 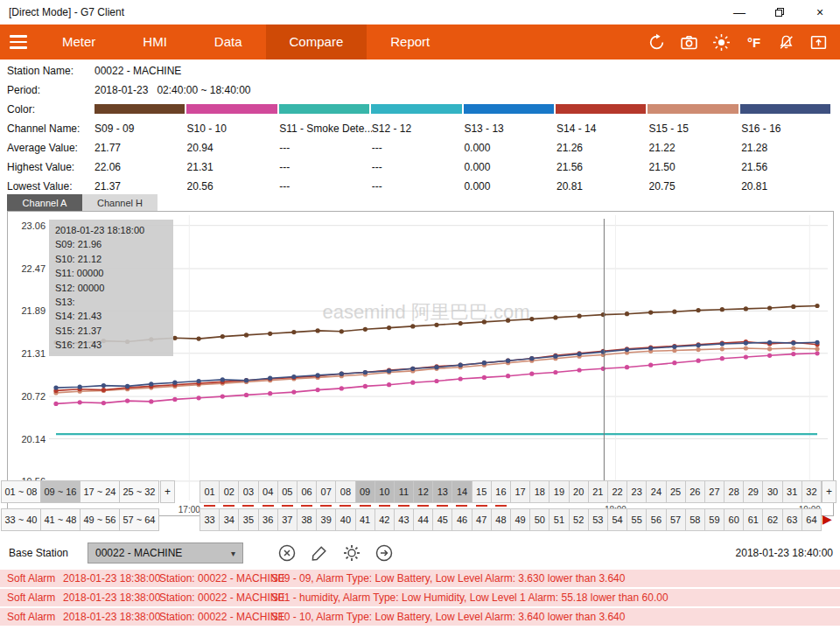 I want to click on pager-channel-button: 47, so click(x=481, y=520).